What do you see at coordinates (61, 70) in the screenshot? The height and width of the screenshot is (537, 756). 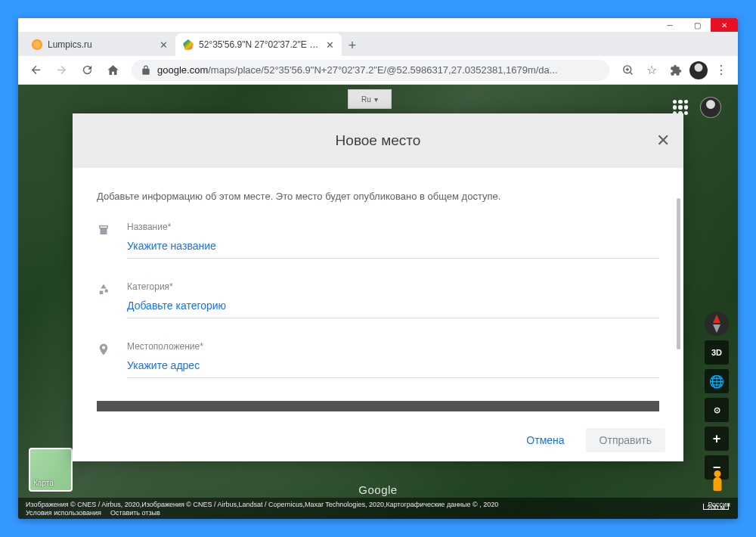 I see `forward-button` at bounding box center [61, 70].